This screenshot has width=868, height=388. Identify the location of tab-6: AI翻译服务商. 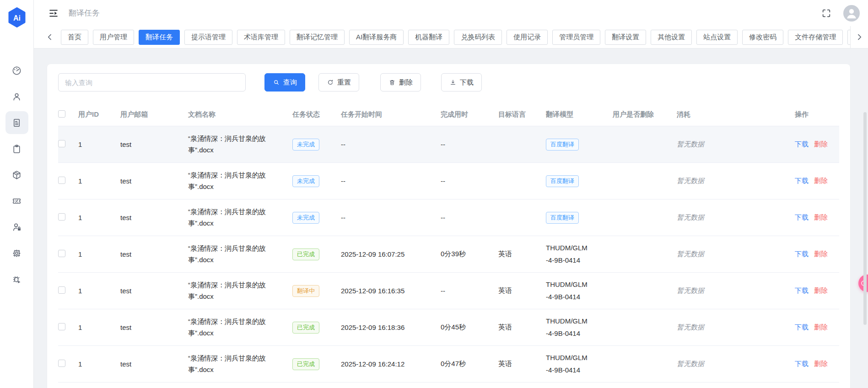
(376, 38).